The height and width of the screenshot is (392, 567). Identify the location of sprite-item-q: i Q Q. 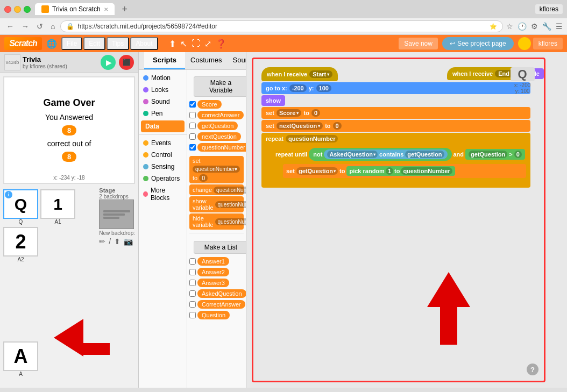
(20, 207).